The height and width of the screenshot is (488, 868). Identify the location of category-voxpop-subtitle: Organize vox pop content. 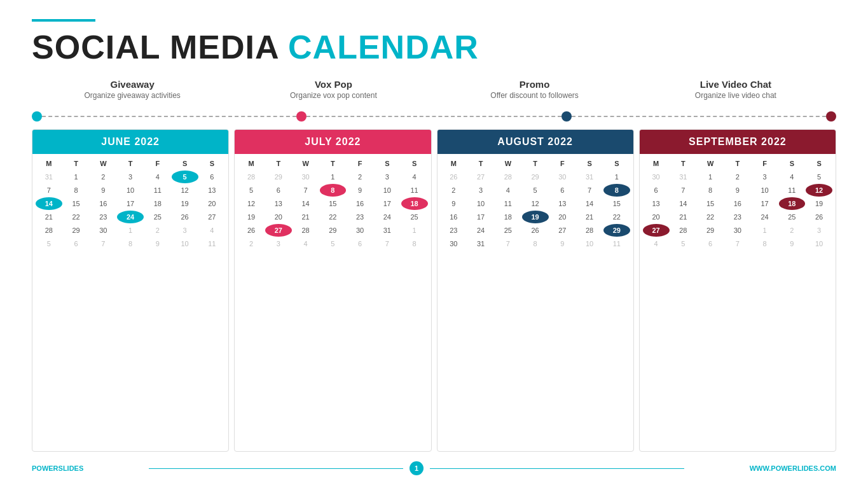
(333, 95).